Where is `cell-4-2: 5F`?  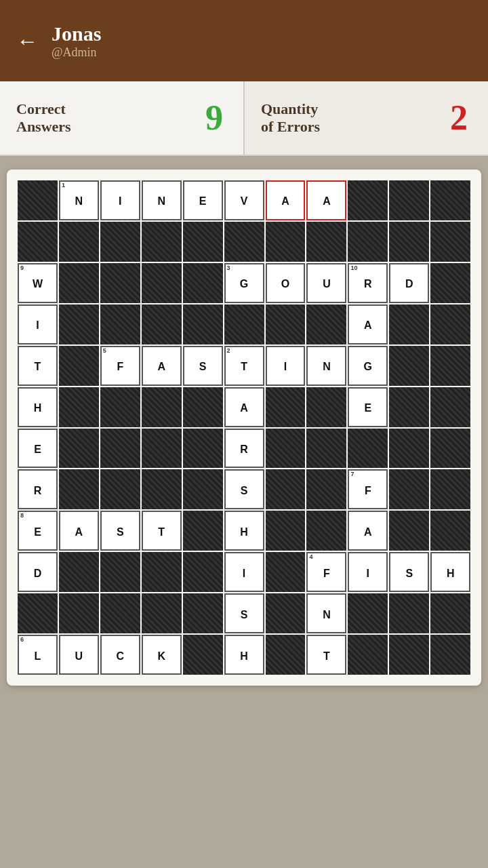
cell-4-2: 5F is located at coordinates (121, 366).